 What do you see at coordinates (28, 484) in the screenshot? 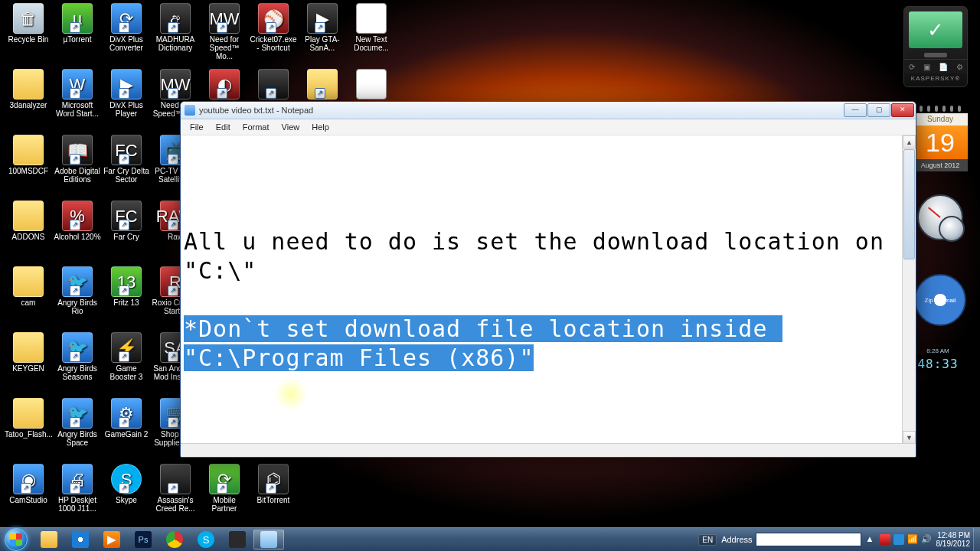
I see `desktop-icon: ◉↗CamStudio` at bounding box center [28, 484].